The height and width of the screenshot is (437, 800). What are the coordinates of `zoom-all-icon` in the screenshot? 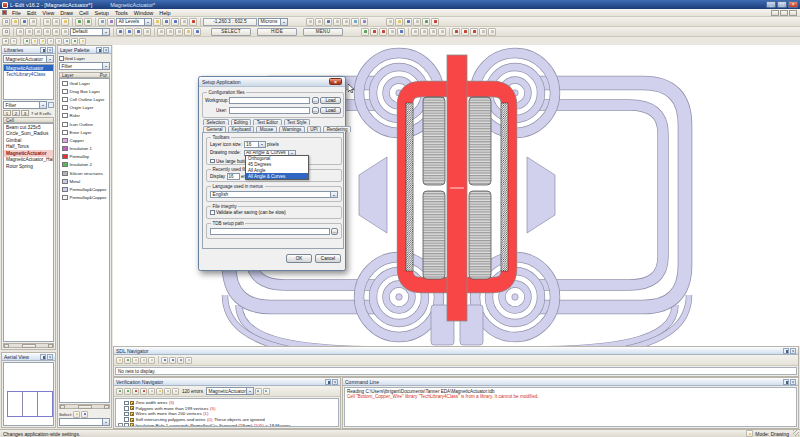 It's located at (138, 32).